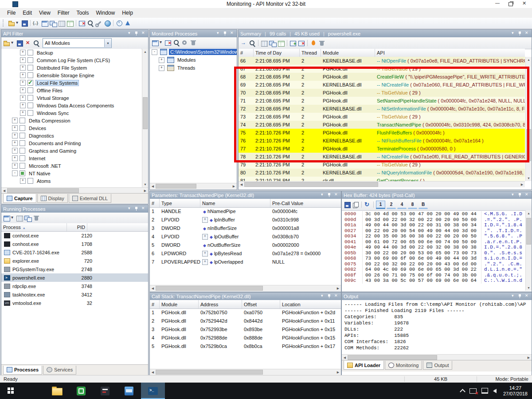 The height and width of the screenshot is (399, 532). I want to click on group-by-1-button: 1, so click(380, 205).